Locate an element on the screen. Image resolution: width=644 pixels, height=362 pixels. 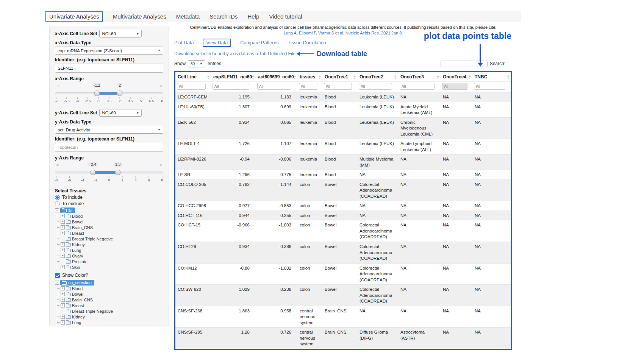
filter-input-tissues is located at coordinates (308, 86).